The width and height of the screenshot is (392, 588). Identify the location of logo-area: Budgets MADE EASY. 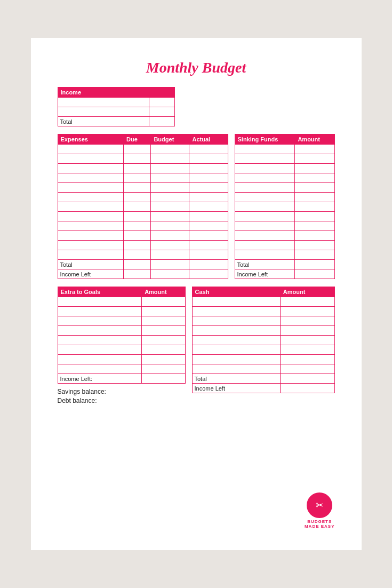
(320, 511).